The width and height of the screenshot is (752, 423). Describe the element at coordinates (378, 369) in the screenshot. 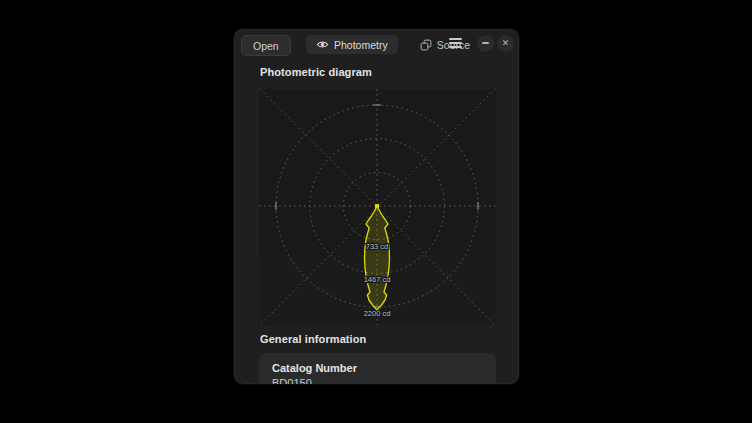

I see `catalog-number-card: Catalog Number BD0150` at that location.